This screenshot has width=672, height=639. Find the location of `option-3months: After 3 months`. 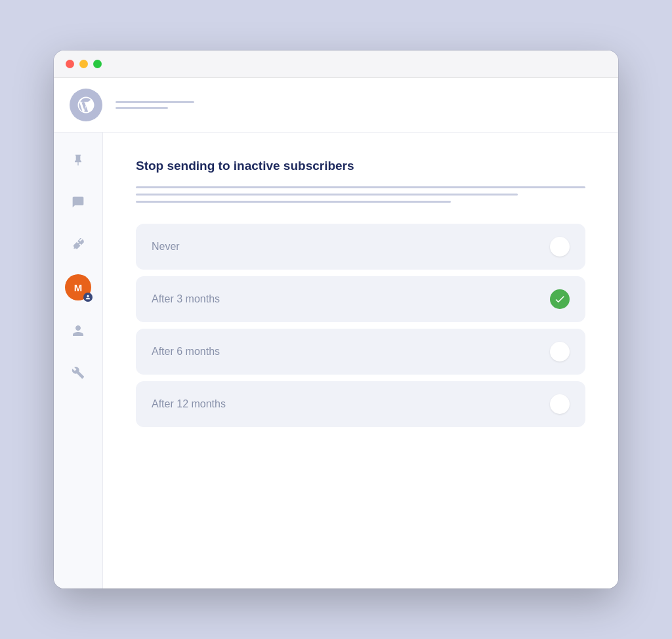

option-3months: After 3 months is located at coordinates (361, 299).